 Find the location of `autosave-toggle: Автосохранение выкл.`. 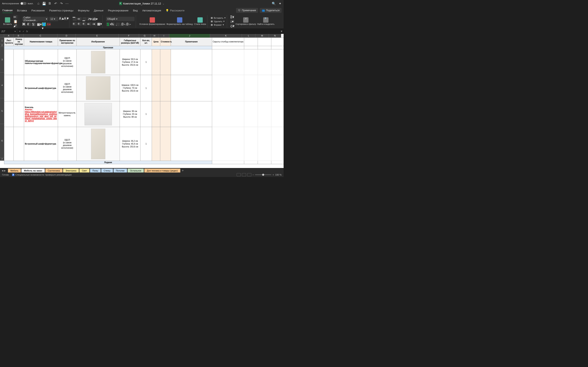

autosave-toggle: Автосохранение выкл. is located at coordinates (18, 3).